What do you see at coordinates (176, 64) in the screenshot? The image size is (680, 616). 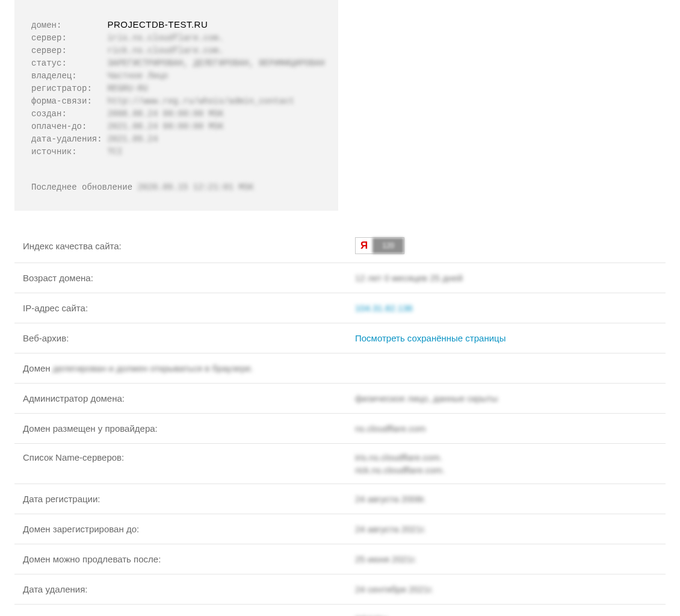 I see `whois-status-row: статус: ЗАРЕГИСТРИРОВАН, ДЕЛЕГИРОВАН, ВЕ…` at bounding box center [176, 64].